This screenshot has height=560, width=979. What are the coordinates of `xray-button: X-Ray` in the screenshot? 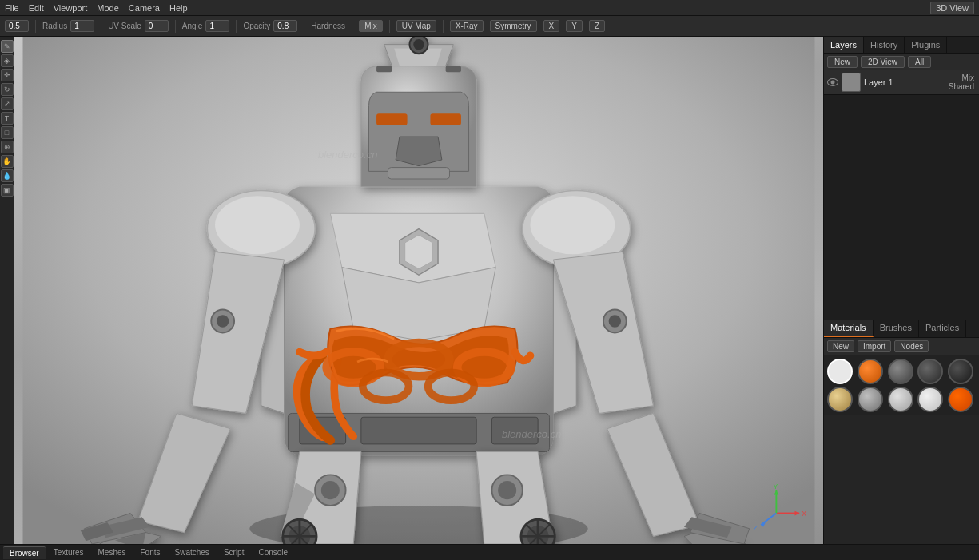 It's located at (467, 26).